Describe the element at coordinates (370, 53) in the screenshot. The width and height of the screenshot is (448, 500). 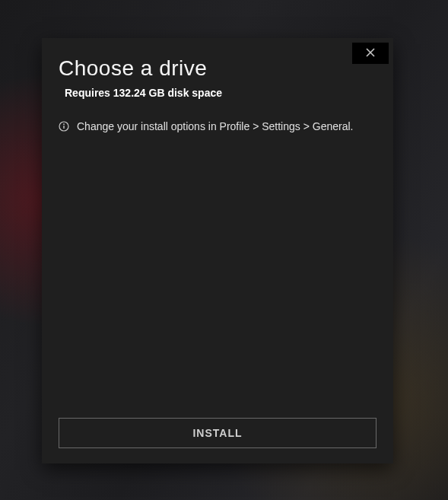
I see `close-button` at that location.